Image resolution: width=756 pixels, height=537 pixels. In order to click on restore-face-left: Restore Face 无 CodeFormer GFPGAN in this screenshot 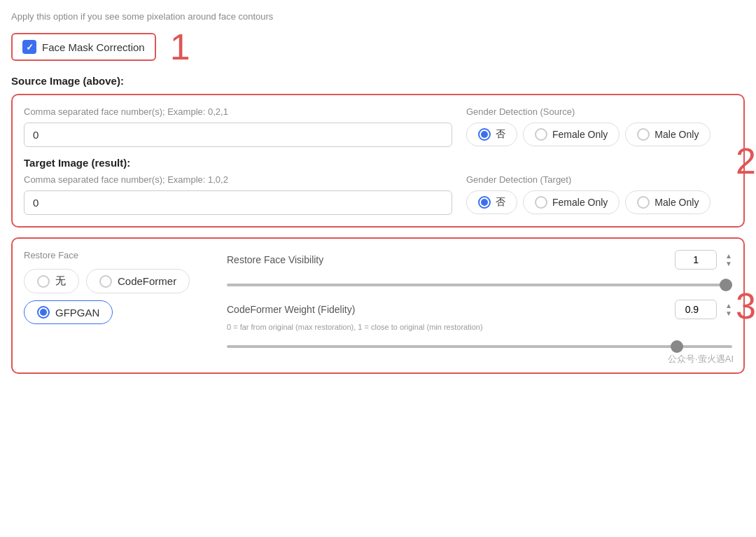, I will do `click(115, 305)`.